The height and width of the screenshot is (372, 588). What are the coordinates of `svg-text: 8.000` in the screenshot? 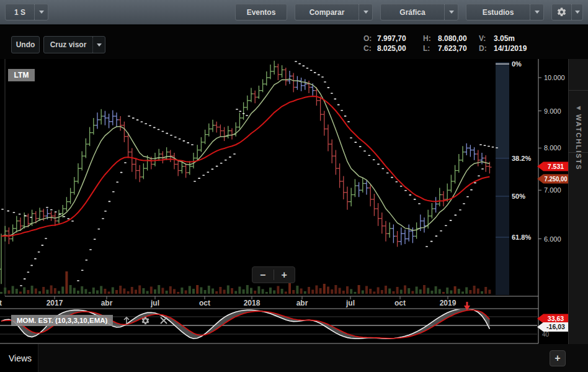 It's located at (553, 148).